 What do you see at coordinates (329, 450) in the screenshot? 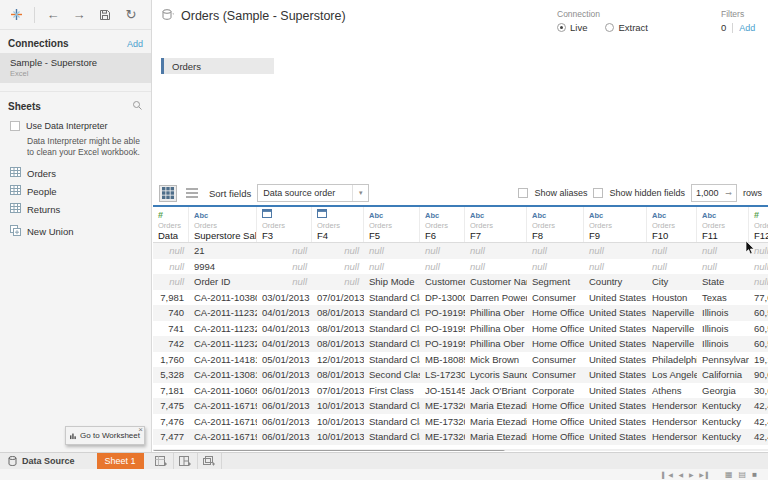
I see `scrollbar-thumb` at bounding box center [329, 450].